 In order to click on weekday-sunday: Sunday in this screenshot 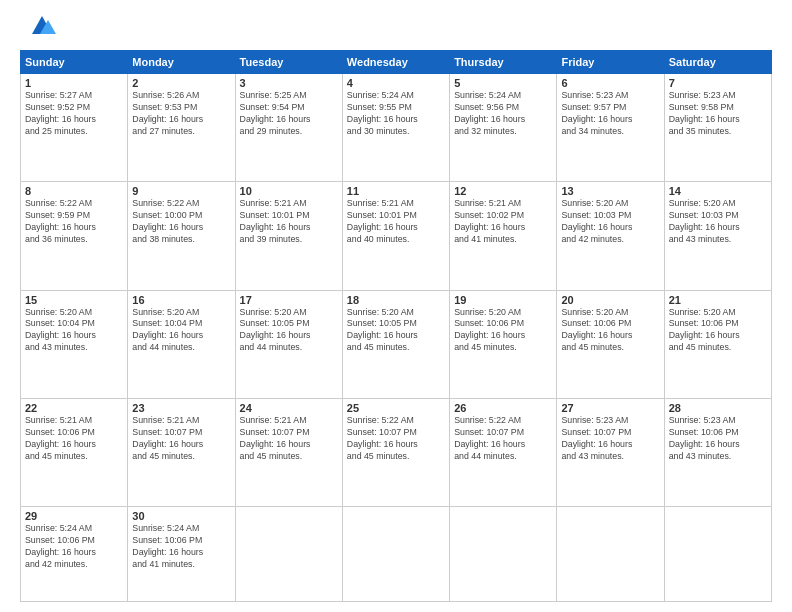, I will do `click(74, 62)`.